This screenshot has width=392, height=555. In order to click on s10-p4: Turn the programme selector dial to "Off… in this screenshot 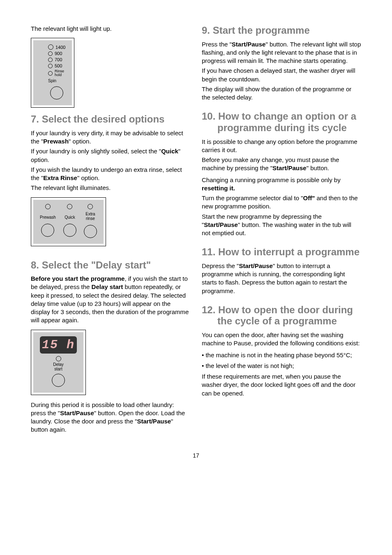, I will do `click(281, 202)`.